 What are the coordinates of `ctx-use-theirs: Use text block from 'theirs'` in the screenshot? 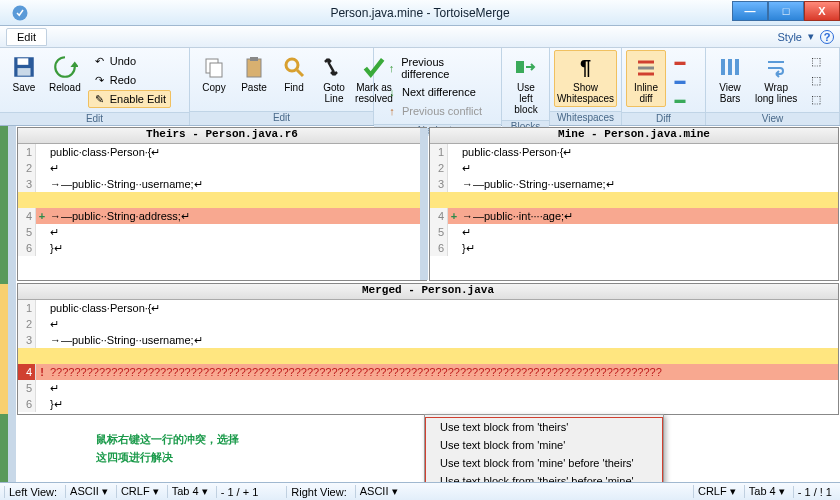 It's located at (544, 427).